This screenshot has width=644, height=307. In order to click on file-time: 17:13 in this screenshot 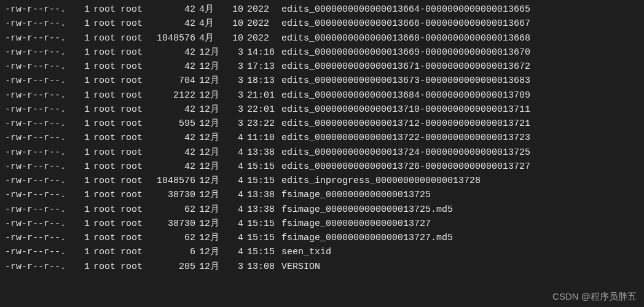, I will do `click(261, 66)`.